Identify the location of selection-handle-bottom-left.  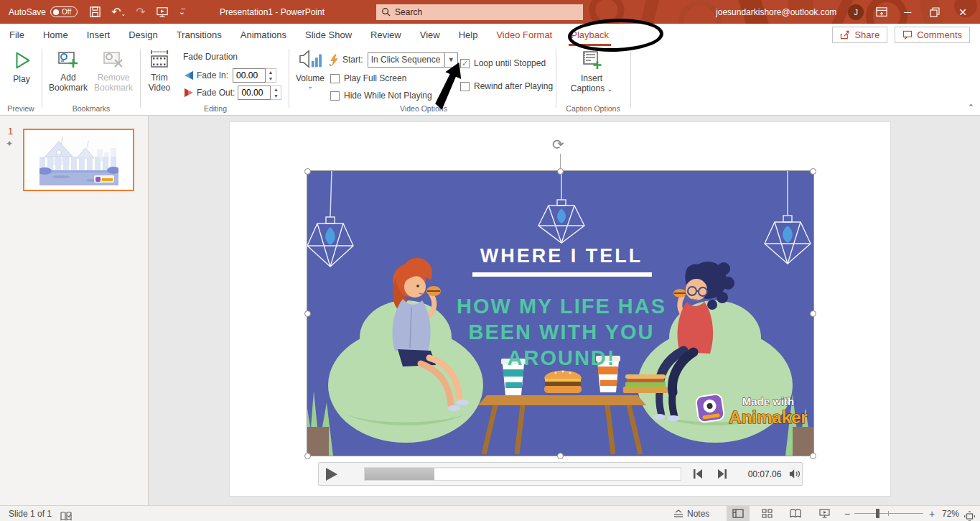
(307, 456).